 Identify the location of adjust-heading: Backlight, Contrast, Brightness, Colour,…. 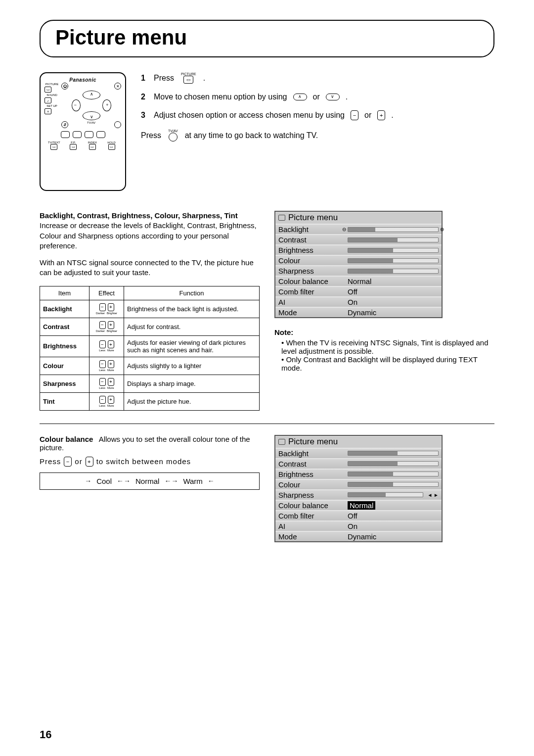
(138, 216).